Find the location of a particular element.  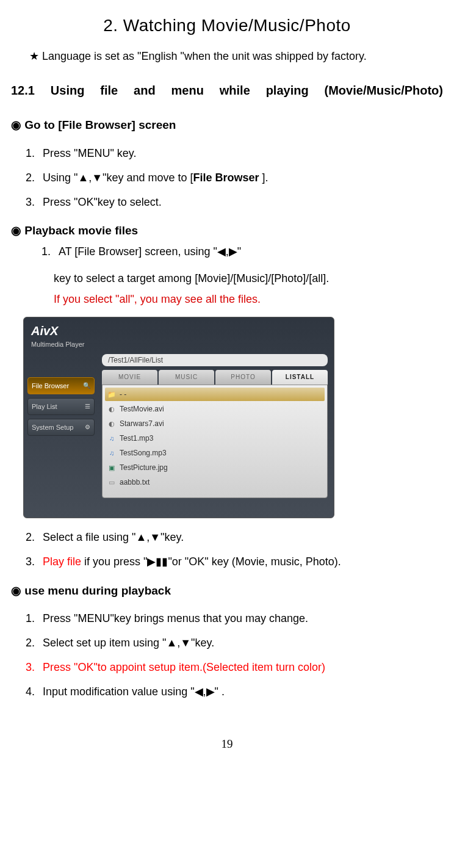

file-name: aabbb.txt is located at coordinates (134, 482).